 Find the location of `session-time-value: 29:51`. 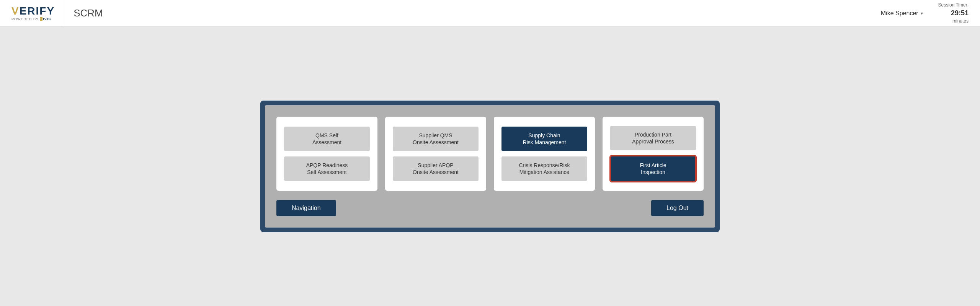

session-time-value: 29:51 is located at coordinates (953, 13).